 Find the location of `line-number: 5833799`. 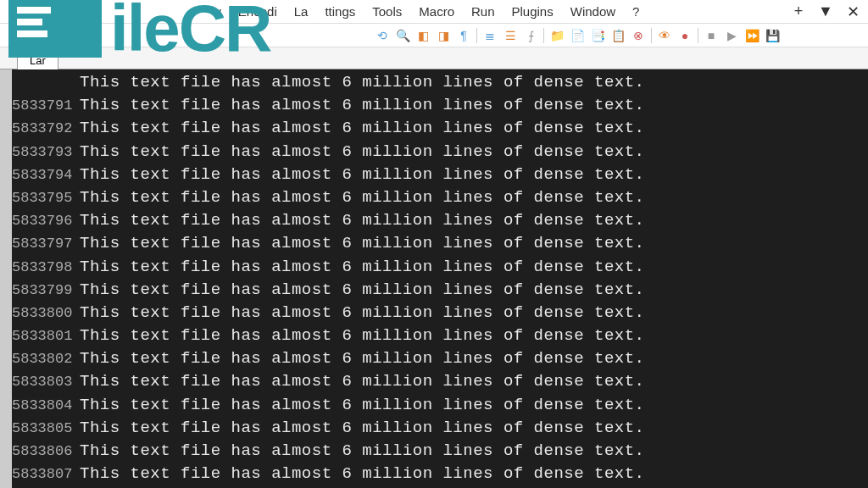

line-number: 5833799 is located at coordinates (40, 290).